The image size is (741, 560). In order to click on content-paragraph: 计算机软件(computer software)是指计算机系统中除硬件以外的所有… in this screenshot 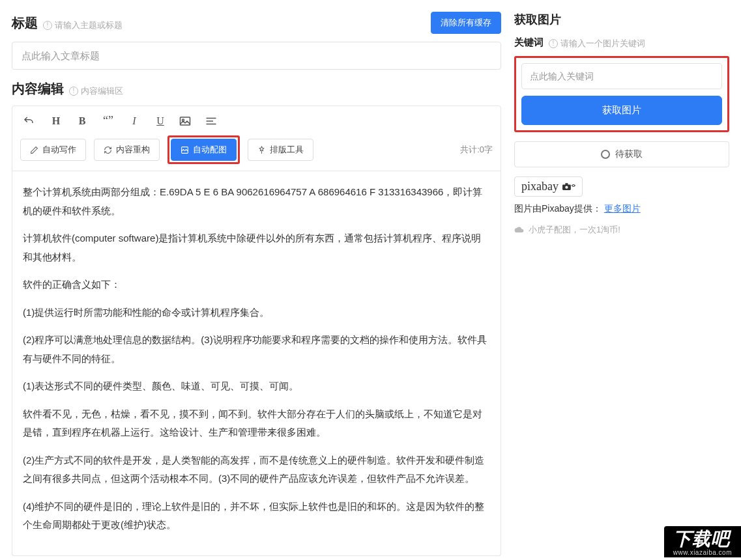, I will do `click(257, 247)`.